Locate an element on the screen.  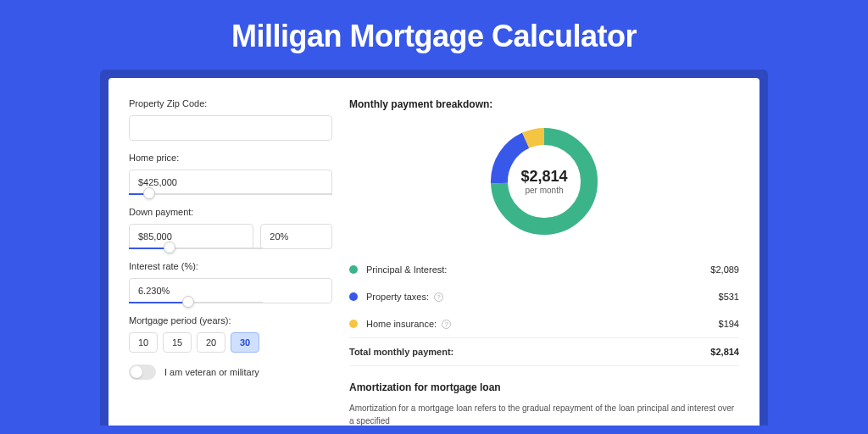
total-label: Total monthly payment: is located at coordinates (530, 352).